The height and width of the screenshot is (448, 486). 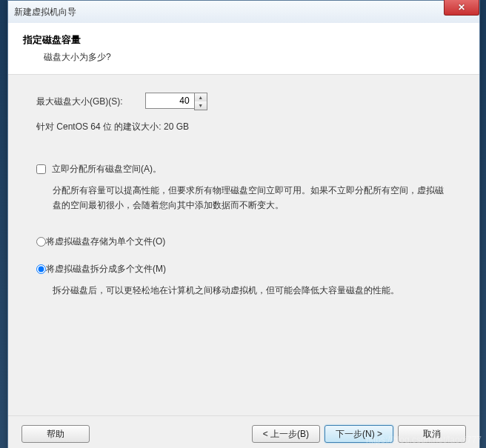 What do you see at coordinates (244, 267) in the screenshot?
I see `storage-radio-group: 将虚拟磁盘存储为单个文件(O) 将虚拟磁盘拆分成多个文件(M) 拆分磁盘后，可以…` at bounding box center [244, 267].